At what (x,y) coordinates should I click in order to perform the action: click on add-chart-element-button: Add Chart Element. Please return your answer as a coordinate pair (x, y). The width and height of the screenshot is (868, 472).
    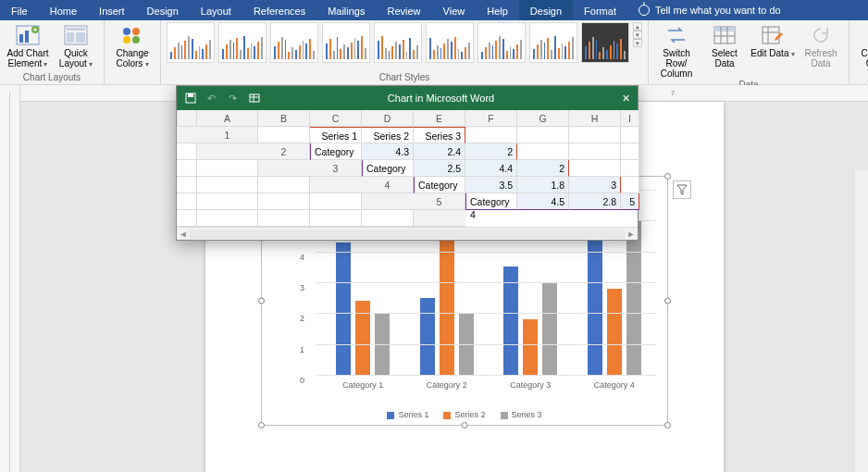
    Looking at the image, I should click on (28, 46).